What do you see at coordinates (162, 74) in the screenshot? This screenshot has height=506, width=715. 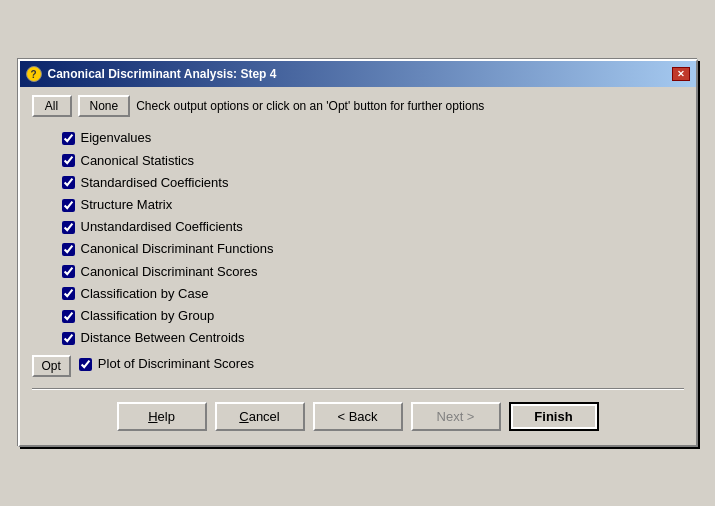 I see `window-title: Canonical Discriminant Analysis: Step 4` at bounding box center [162, 74].